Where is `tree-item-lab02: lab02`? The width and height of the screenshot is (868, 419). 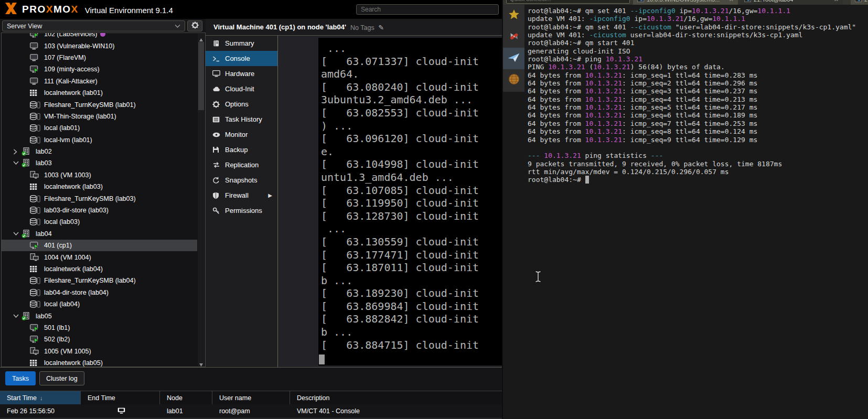
tree-item-lab02: lab02 is located at coordinates (100, 152).